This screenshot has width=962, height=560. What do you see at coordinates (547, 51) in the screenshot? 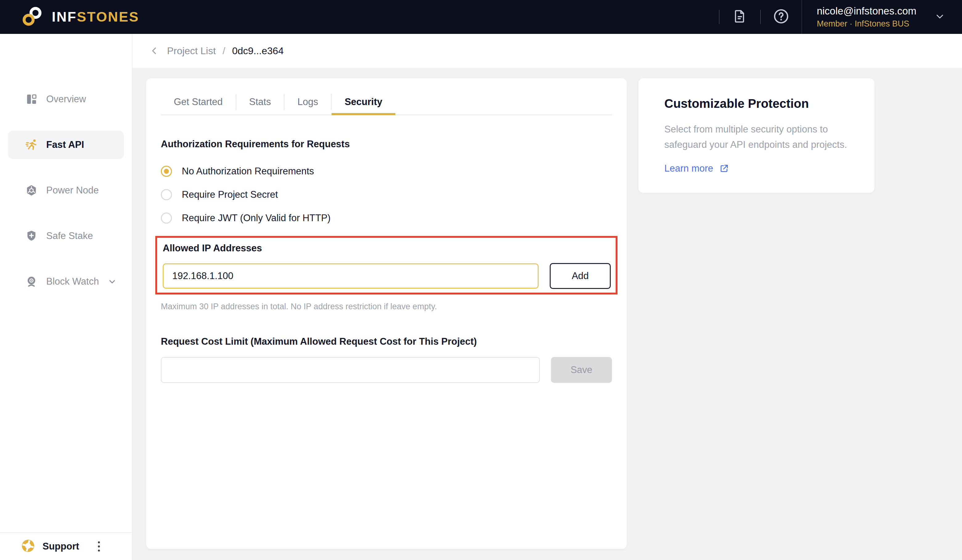
I see `breadcrumb: Project List / 0dc9...e364` at bounding box center [547, 51].